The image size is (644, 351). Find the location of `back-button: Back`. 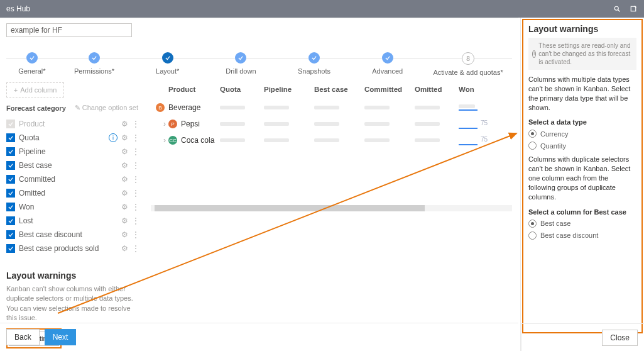

back-button: Back is located at coordinates (23, 337).